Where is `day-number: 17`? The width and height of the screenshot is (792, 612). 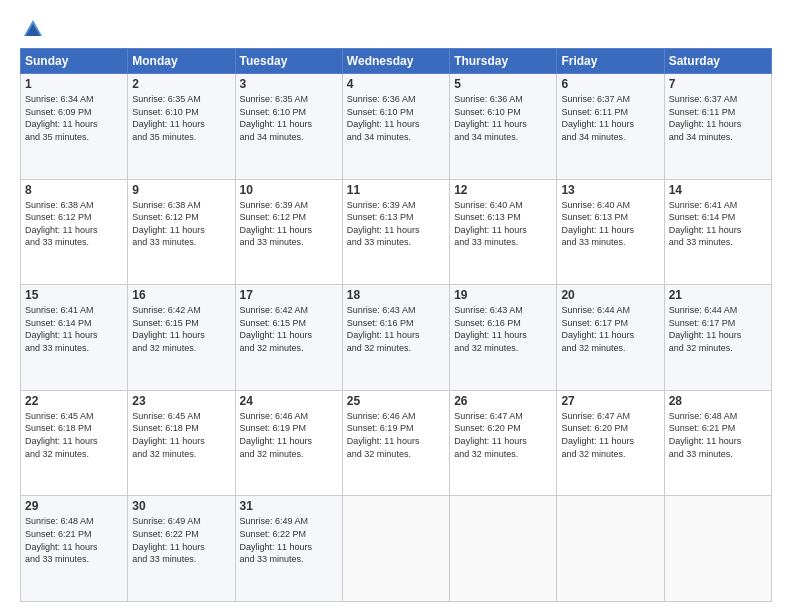
day-number: 17 is located at coordinates (289, 295).